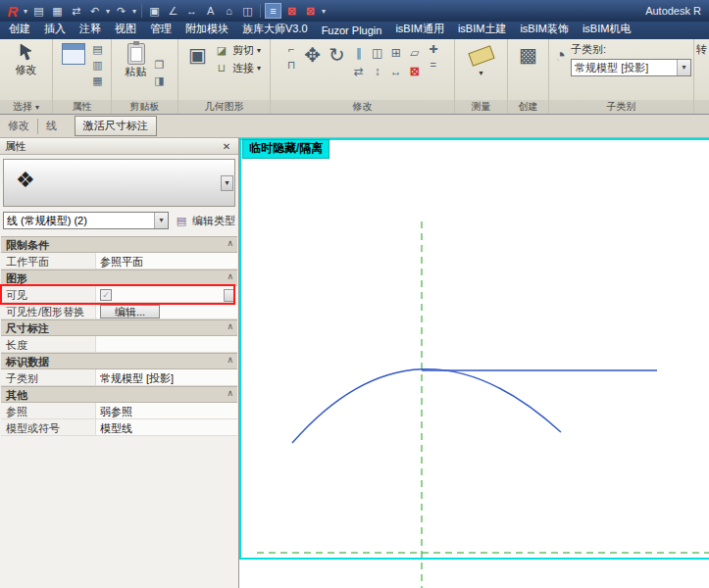  What do you see at coordinates (76, 11) in the screenshot?
I see `sync-icon: ⇄` at bounding box center [76, 11].